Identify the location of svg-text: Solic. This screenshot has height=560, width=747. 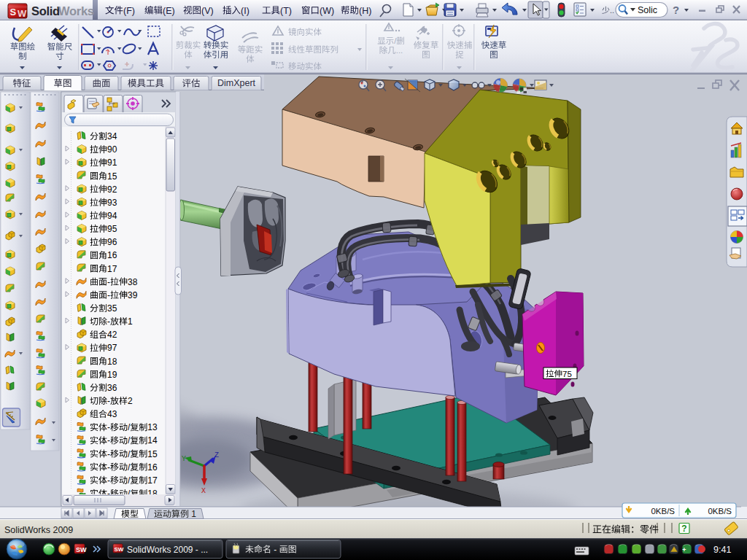
(648, 10).